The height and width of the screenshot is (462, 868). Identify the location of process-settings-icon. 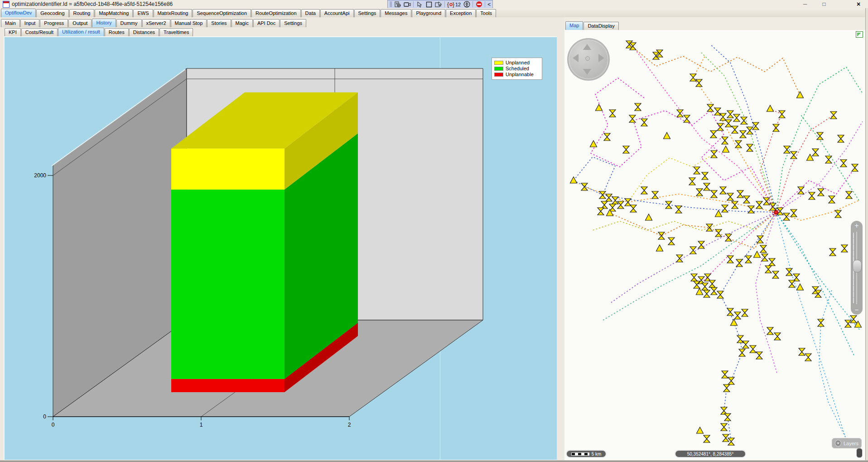
(398, 5).